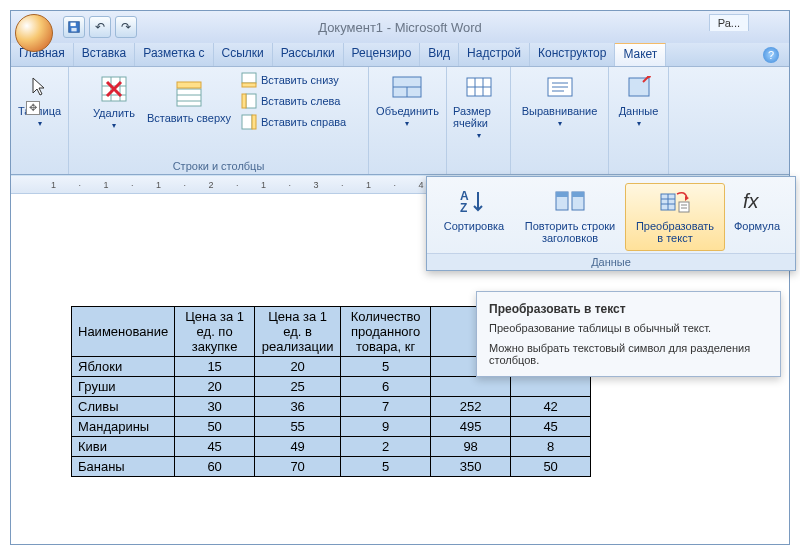 The height and width of the screenshot is (555, 800). Describe the element at coordinates (639, 120) in the screenshot. I see `group-data: Данные ▾` at that location.